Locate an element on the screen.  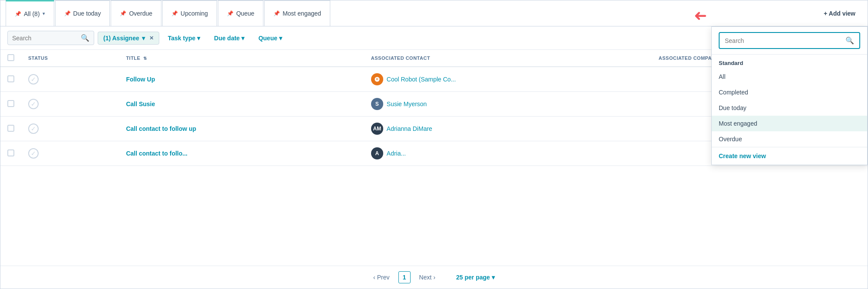
tab-overdue: 📌 Overdue is located at coordinates (136, 13).